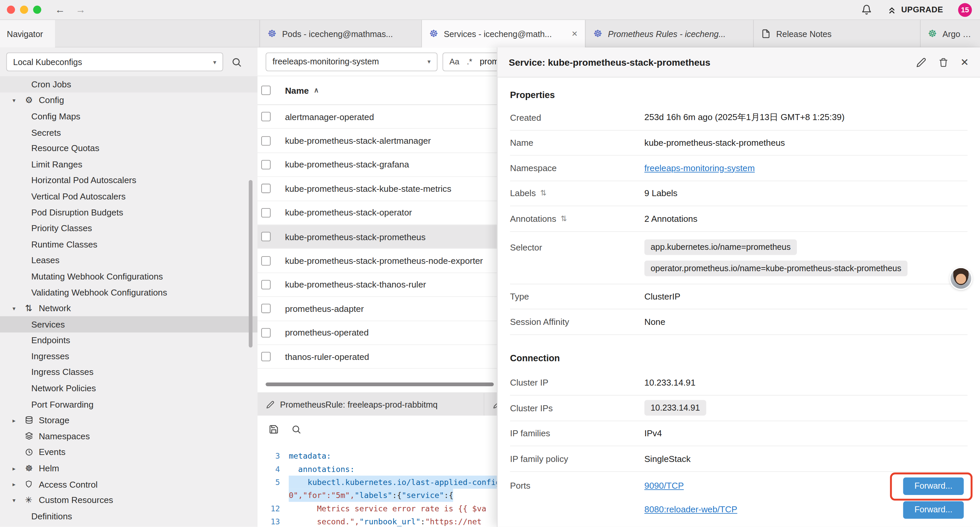 The height and width of the screenshot is (527, 980). What do you see at coordinates (129, 260) in the screenshot?
I see `sidebar-item-leases: Leases` at bounding box center [129, 260].